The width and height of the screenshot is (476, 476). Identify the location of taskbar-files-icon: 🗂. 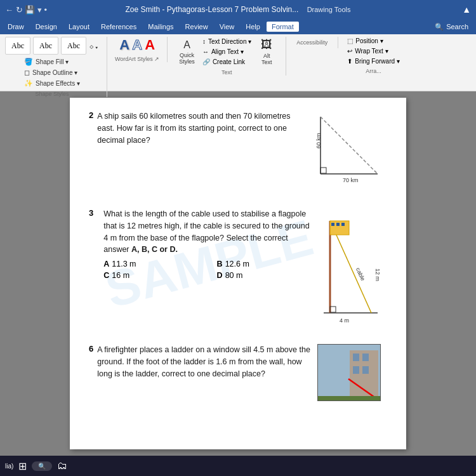
(62, 466).